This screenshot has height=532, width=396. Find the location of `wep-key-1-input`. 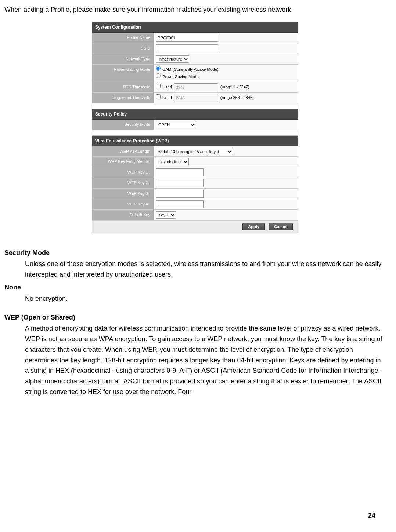

wep-key-1-input is located at coordinates (180, 172).